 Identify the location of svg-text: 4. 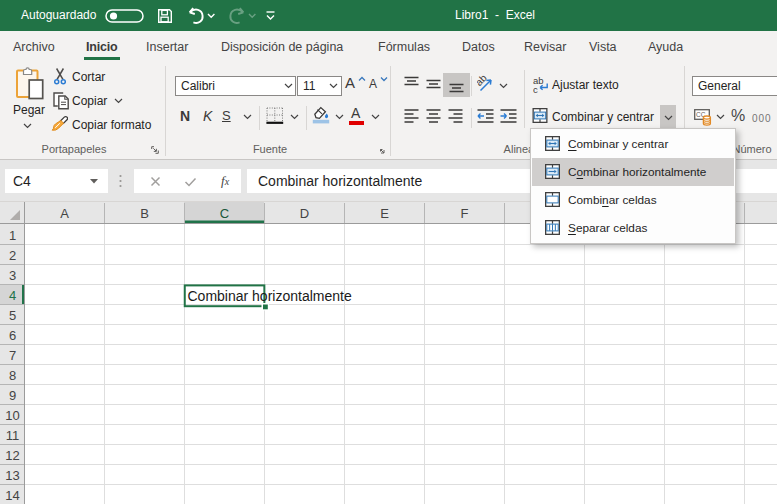
(12, 296).